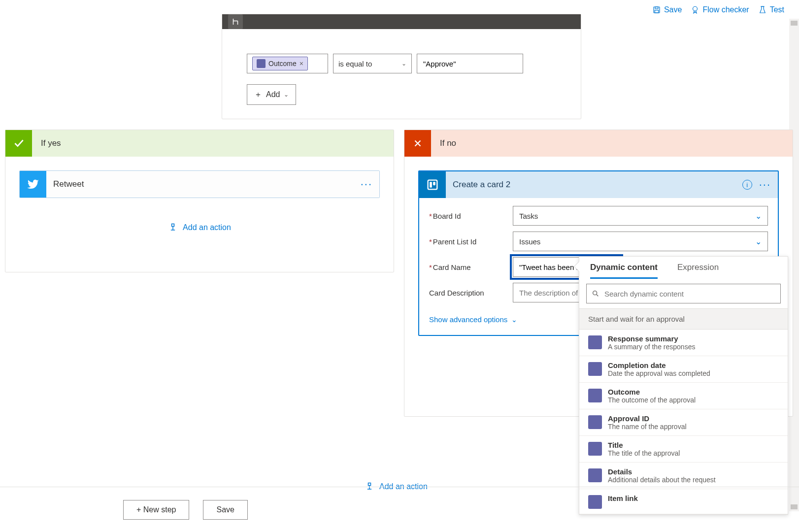 The width and height of the screenshot is (799, 532). What do you see at coordinates (698, 271) in the screenshot?
I see `tab-expression: Expression` at bounding box center [698, 271].